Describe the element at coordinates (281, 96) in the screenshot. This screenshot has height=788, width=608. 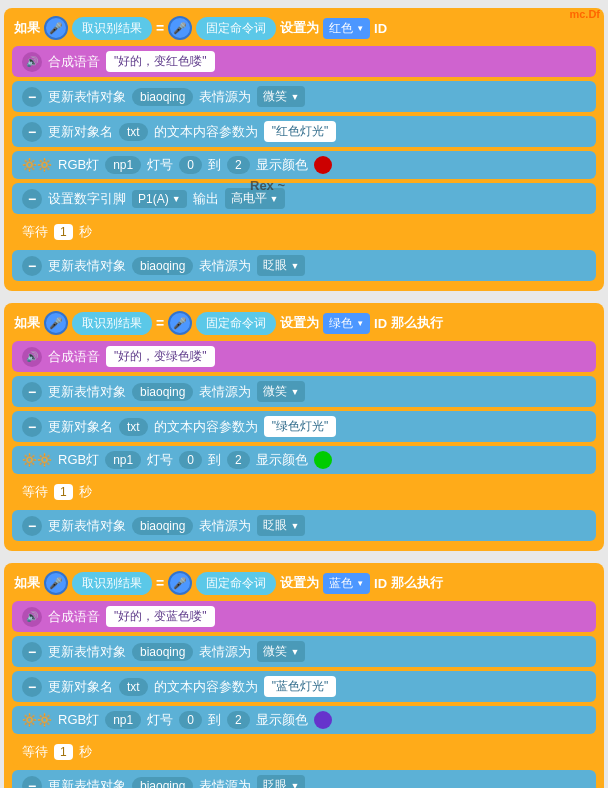
I see `emotion-dropdown-red-1: 微笑 ▼` at that location.